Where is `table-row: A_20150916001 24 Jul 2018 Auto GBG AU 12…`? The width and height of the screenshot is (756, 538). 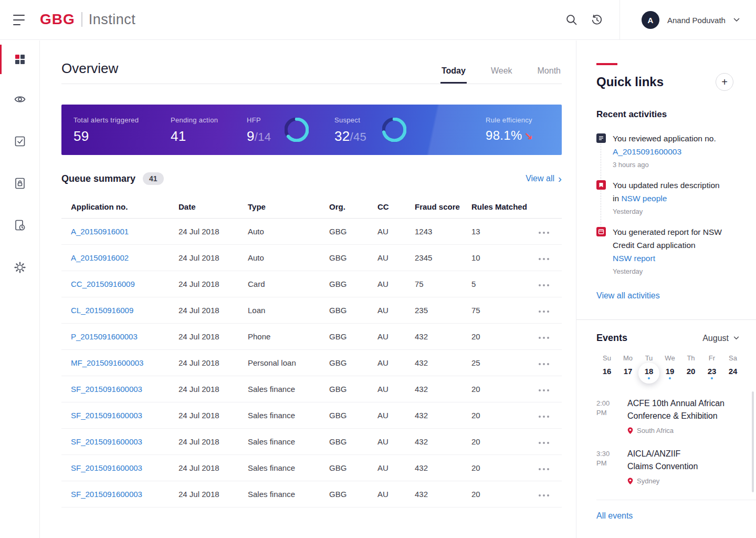
table-row: A_20150916001 24 Jul 2018 Auto GBG AU 12… is located at coordinates (312, 232).